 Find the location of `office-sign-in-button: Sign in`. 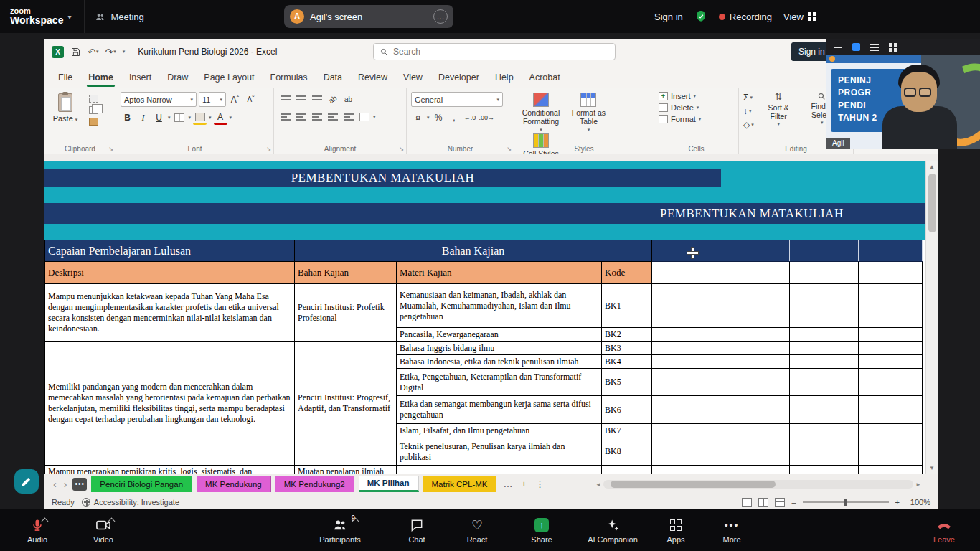

office-sign-in-button: Sign in is located at coordinates (810, 52).